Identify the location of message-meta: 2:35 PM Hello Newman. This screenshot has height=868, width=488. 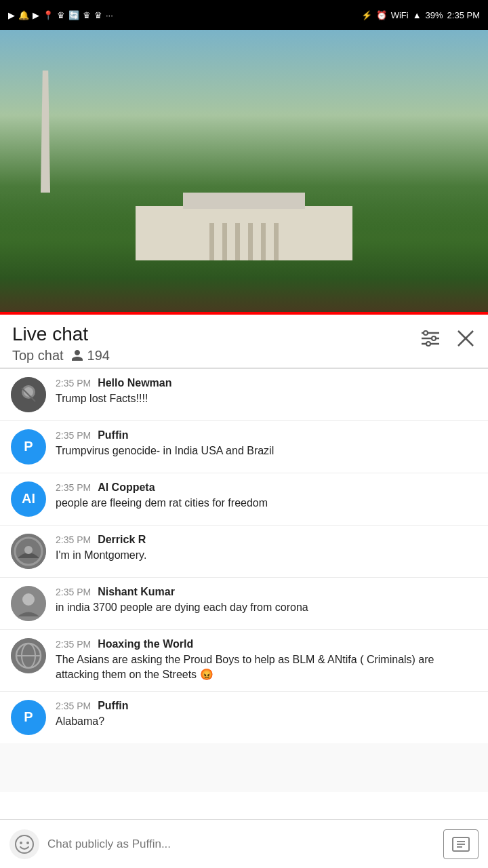
(266, 383).